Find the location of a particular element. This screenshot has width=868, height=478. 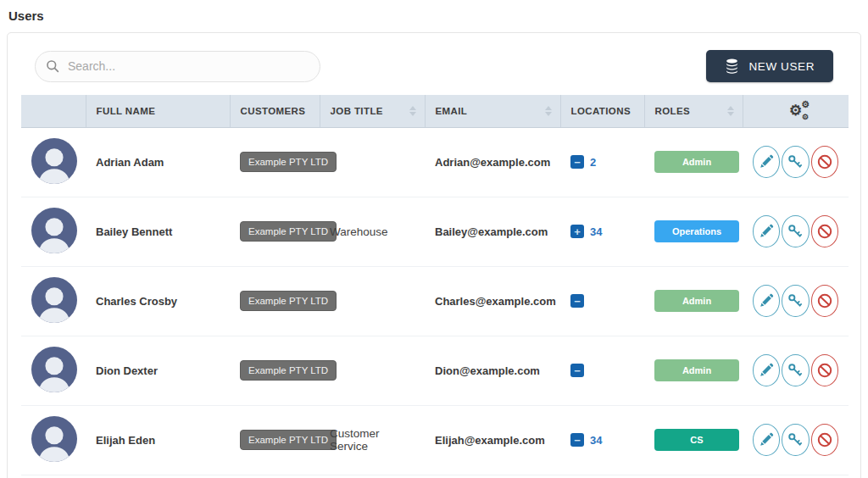

column-header-label: JOB TITLE is located at coordinates (357, 111).